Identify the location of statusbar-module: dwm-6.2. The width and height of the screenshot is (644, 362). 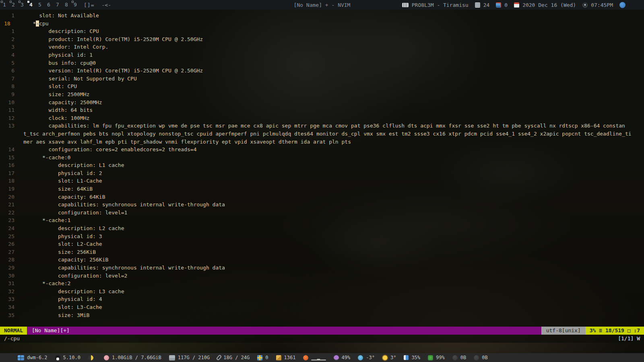
(33, 358).